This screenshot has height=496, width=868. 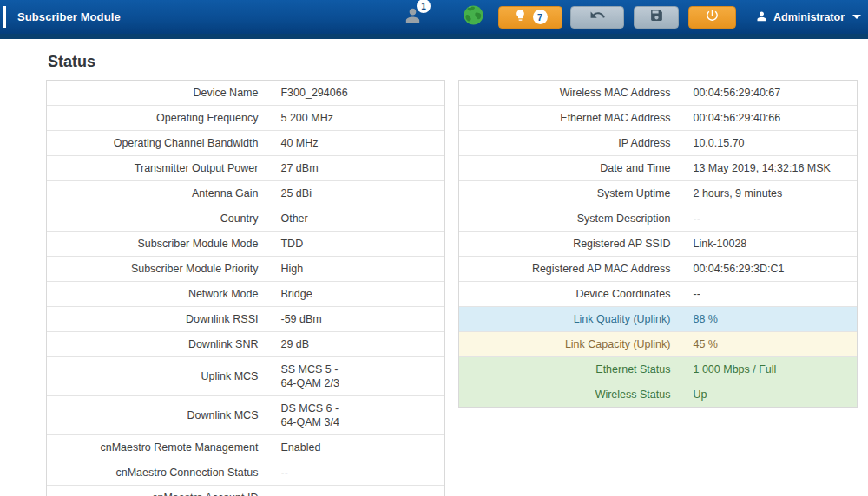 I want to click on table-row: Subscriber Module Mode TDD, so click(x=246, y=243).